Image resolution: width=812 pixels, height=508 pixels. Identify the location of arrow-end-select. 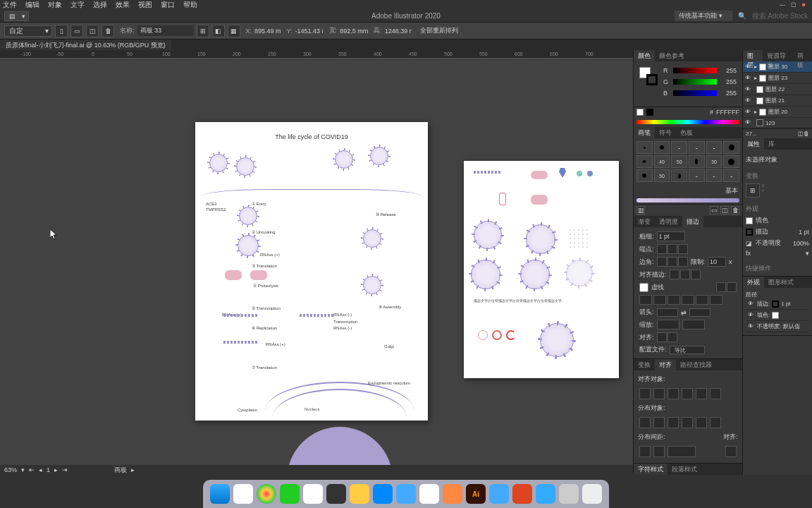
(700, 313).